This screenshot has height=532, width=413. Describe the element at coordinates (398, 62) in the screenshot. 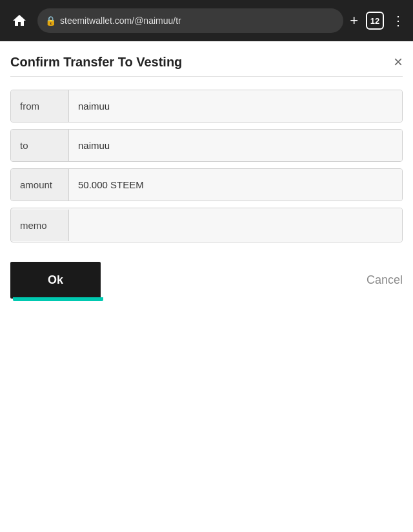

I see `close-button: ×` at that location.